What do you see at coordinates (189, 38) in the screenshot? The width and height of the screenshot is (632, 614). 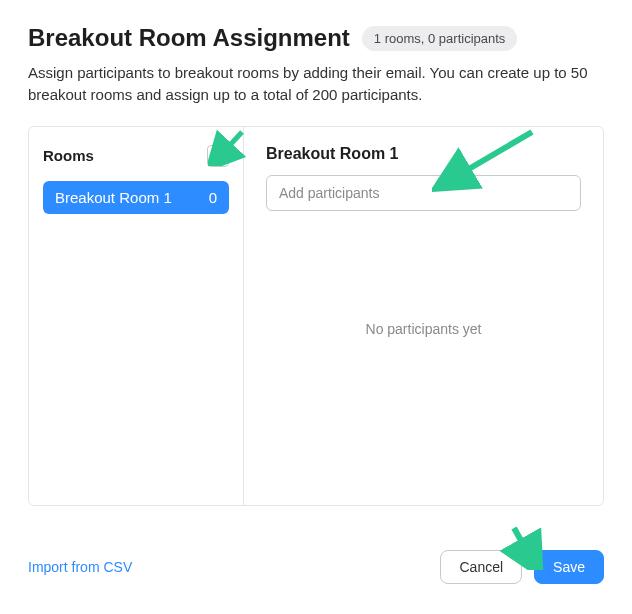 I see `page-title: Breakout Room Assignment` at bounding box center [189, 38].